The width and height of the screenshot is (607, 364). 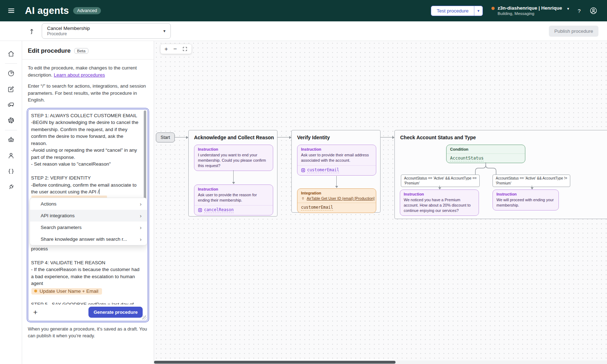 What do you see at coordinates (35, 312) in the screenshot?
I see `add-button: +` at bounding box center [35, 312].